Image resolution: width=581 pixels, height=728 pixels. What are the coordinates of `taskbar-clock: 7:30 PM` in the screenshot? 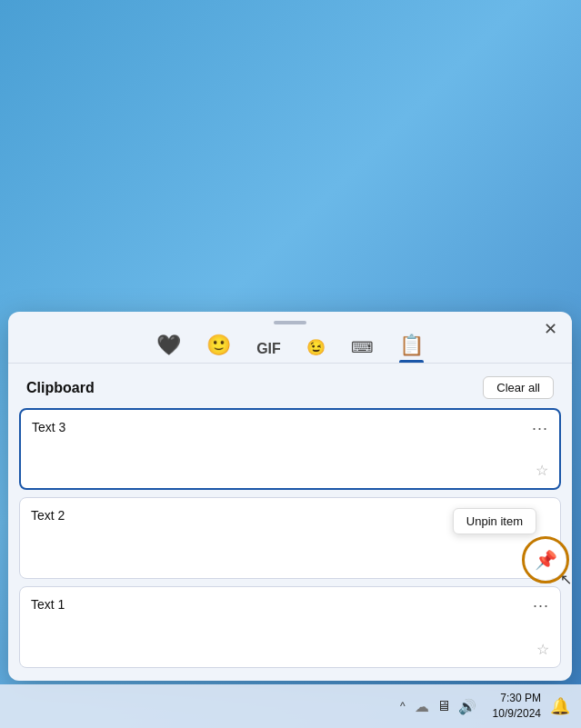 It's located at (516, 698).